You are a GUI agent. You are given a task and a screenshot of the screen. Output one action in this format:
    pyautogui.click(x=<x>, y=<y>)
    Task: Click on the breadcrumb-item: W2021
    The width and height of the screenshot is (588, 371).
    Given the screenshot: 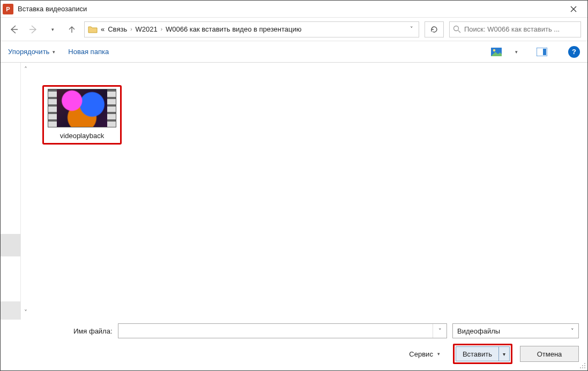 What is the action you would take?
    pyautogui.click(x=147, y=29)
    